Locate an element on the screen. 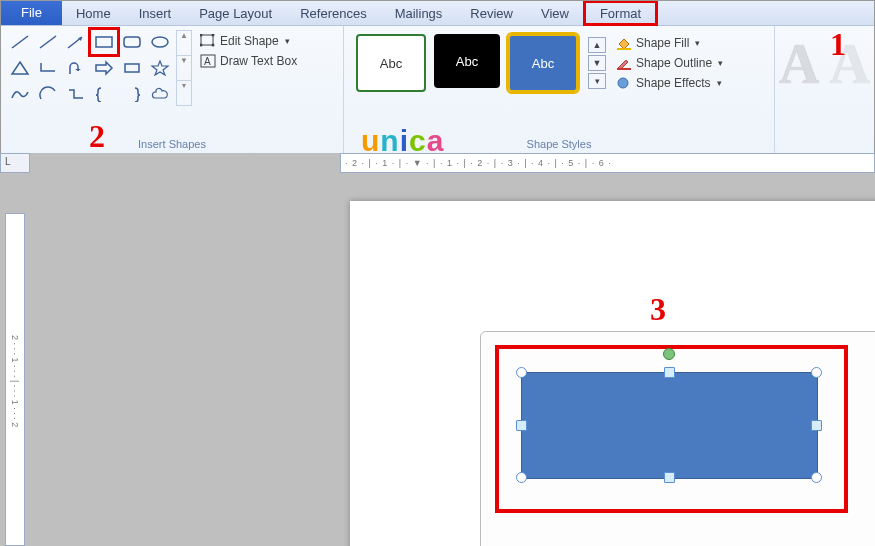 This screenshot has height=546, width=875. menu-format: Format is located at coordinates (620, 13).